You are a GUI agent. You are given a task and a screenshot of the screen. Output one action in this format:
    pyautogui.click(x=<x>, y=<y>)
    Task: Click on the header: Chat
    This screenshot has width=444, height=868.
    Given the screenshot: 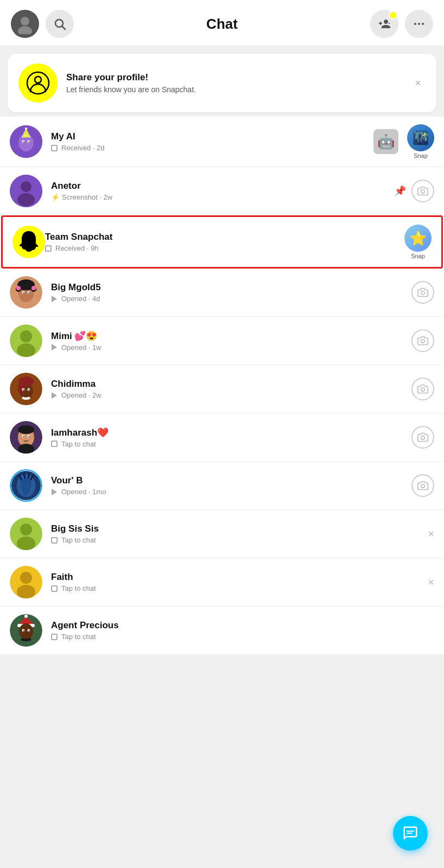 What is the action you would take?
    pyautogui.click(x=222, y=23)
    